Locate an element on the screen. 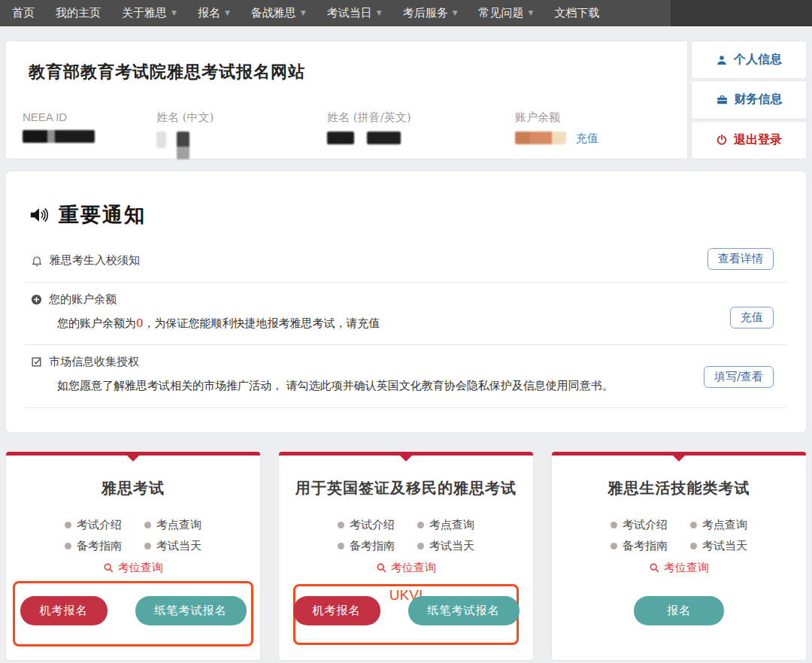 The height and width of the screenshot is (663, 812). user-icon is located at coordinates (722, 60).